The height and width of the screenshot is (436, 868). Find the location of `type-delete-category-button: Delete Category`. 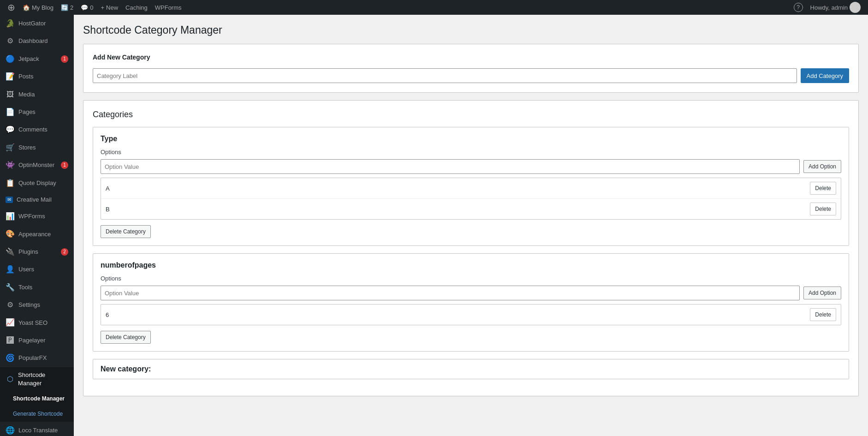

type-delete-category-button: Delete Category is located at coordinates (125, 232).